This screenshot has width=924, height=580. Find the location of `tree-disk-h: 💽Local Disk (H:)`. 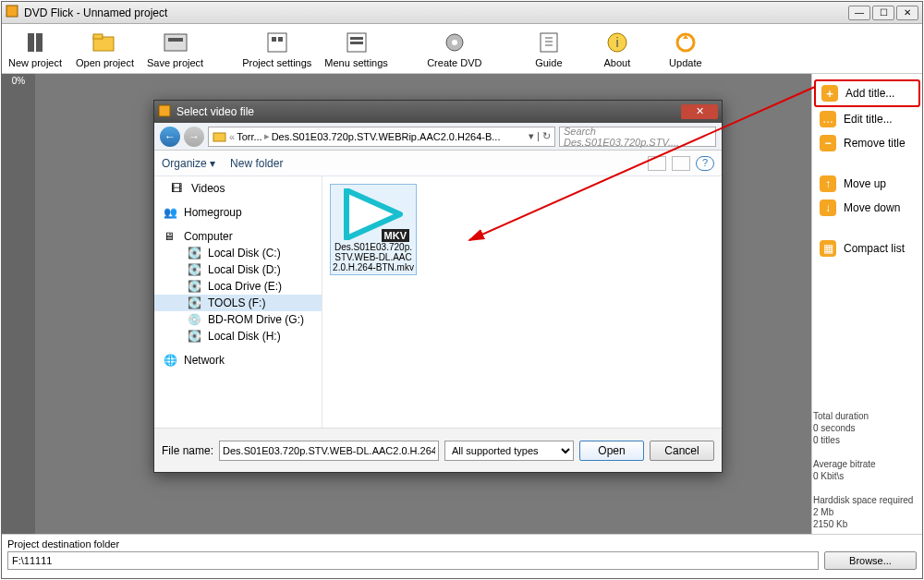

tree-disk-h: 💽Local Disk (H:) is located at coordinates (238, 336).